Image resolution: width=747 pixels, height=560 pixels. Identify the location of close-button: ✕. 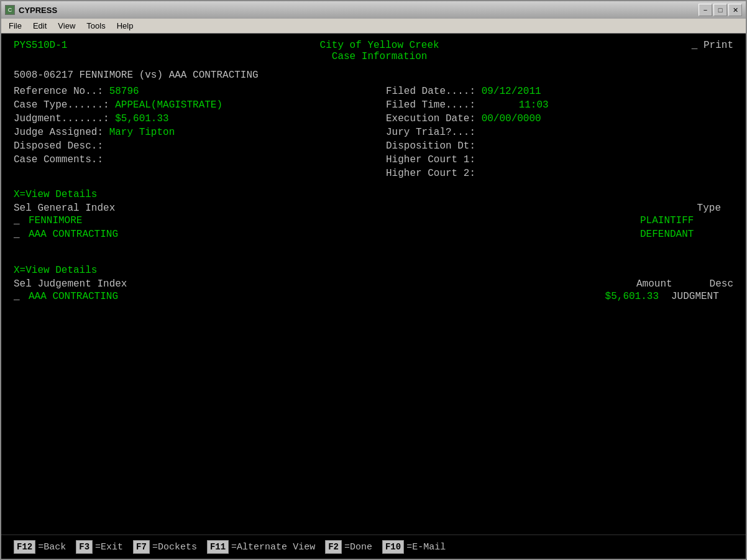
(735, 10).